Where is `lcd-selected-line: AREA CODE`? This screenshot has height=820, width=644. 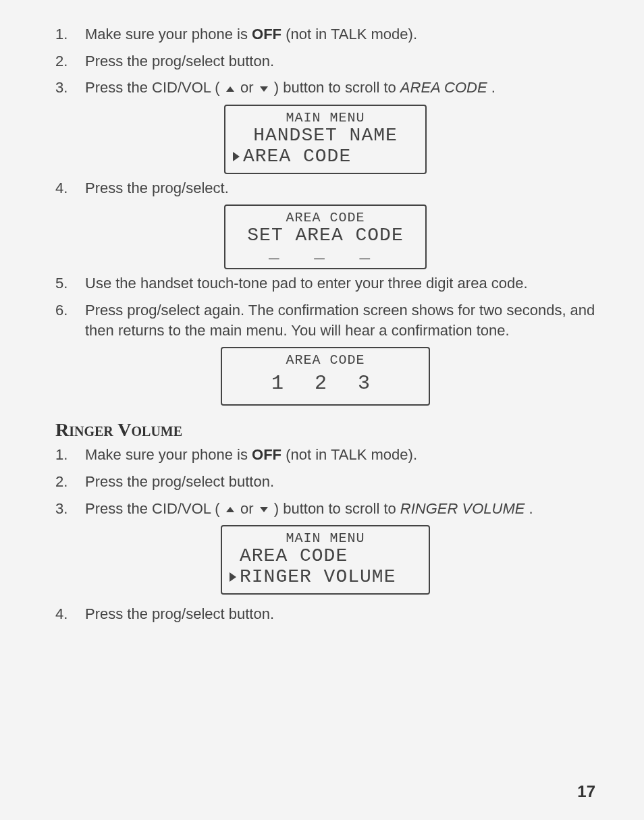
lcd-selected-line: AREA CODE is located at coordinates (325, 157).